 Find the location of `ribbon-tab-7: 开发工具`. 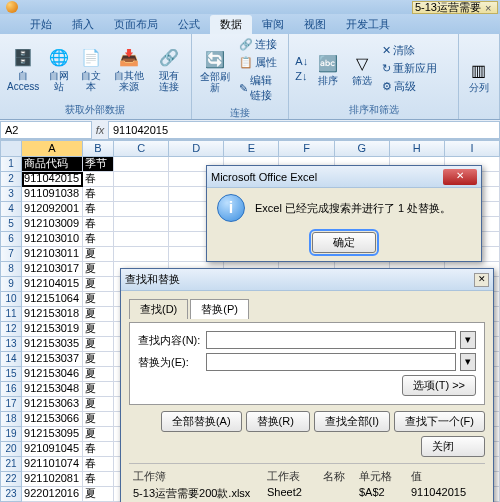

ribbon-tab-7: 开发工具 is located at coordinates (368, 24).